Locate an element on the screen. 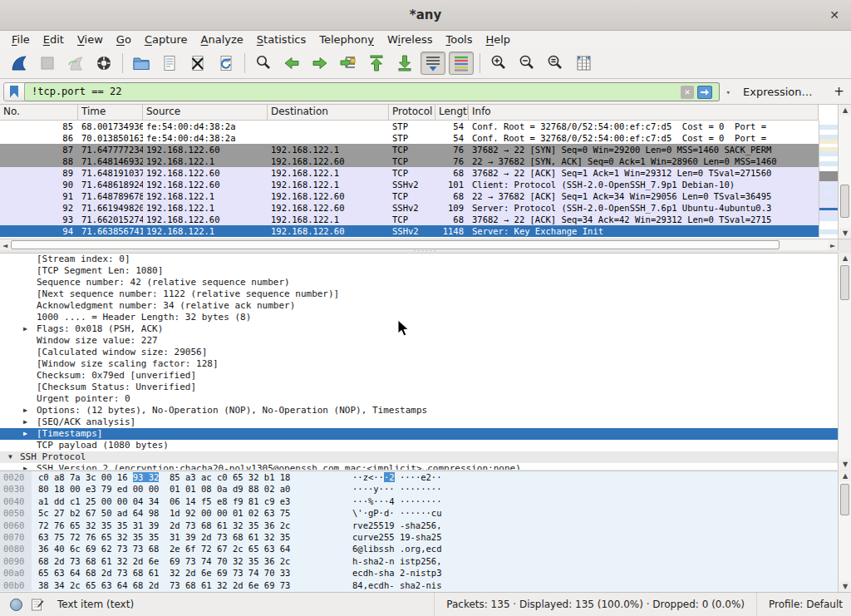  go-to-packet-button is located at coordinates (348, 63).